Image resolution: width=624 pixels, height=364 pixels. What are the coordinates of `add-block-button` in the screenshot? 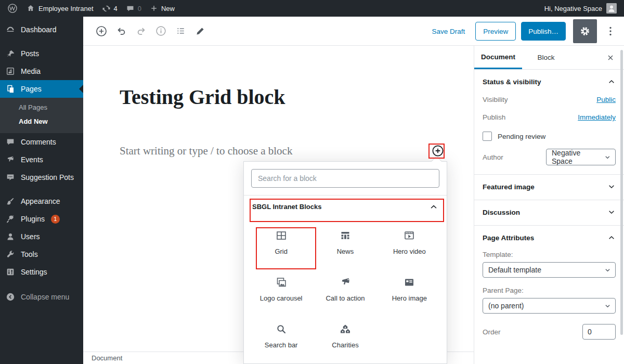 It's located at (438, 151).